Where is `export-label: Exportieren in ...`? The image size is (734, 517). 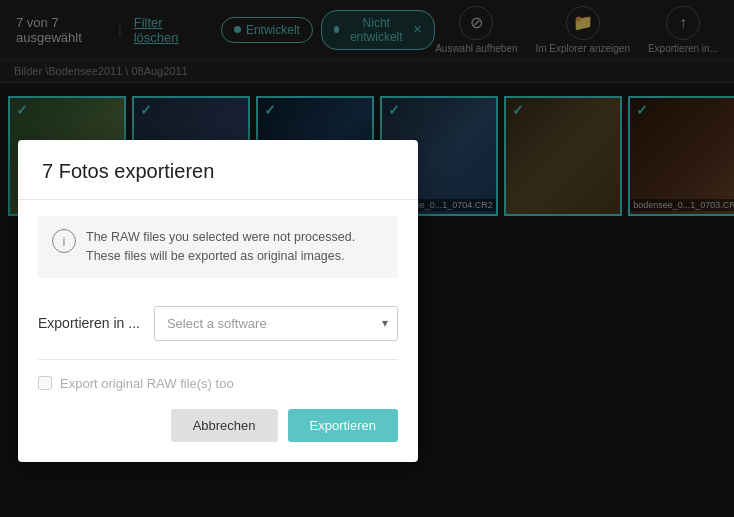 export-label: Exportieren in ... is located at coordinates (89, 323).